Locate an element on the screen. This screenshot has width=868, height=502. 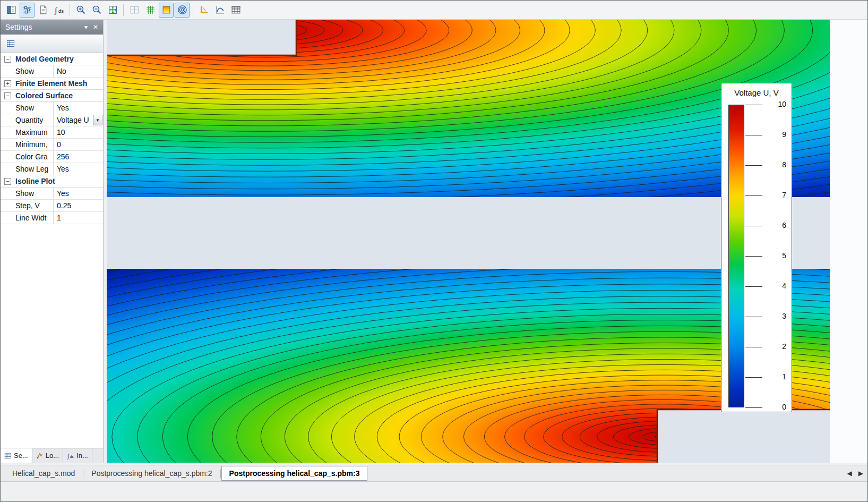
colored-surface-icon is located at coordinates (167, 10).